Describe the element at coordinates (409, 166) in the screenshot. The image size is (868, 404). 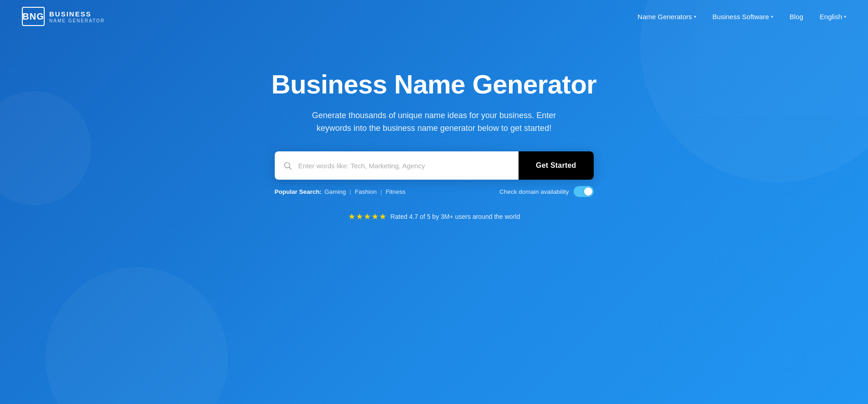
I see `search-input` at that location.